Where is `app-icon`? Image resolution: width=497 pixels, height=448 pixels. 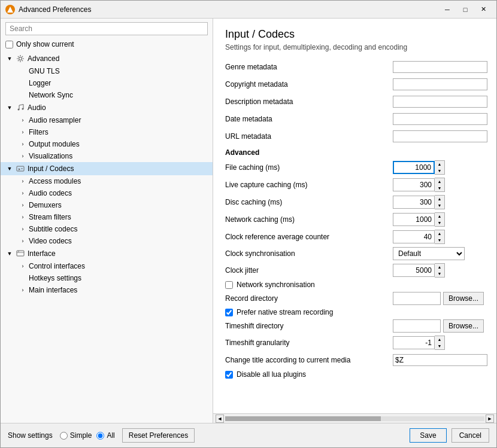
app-icon is located at coordinates (10, 10).